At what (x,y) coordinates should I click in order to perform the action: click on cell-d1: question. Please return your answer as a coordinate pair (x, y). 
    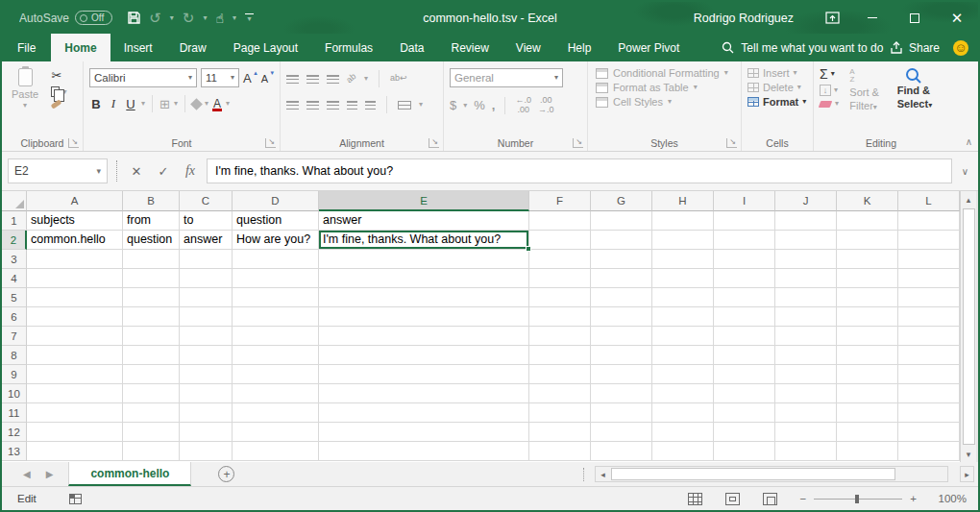
    Looking at the image, I should click on (276, 221).